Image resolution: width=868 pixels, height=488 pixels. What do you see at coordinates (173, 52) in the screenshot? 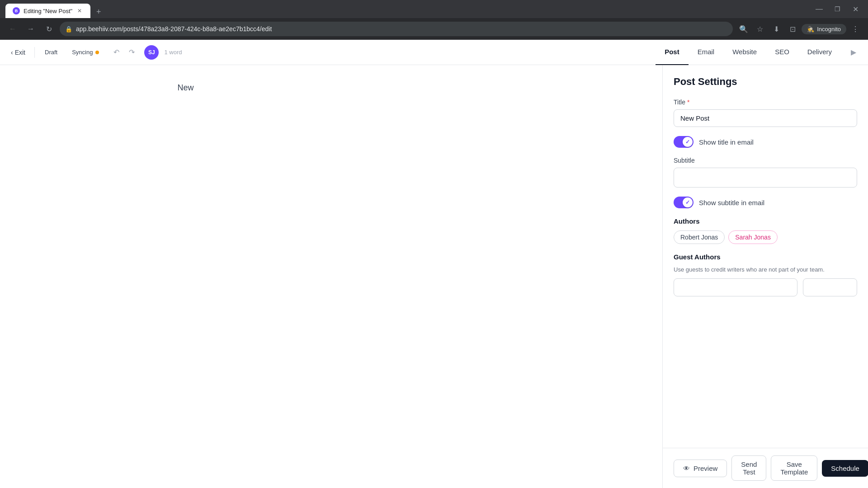
I see `word-count: 1 word` at bounding box center [173, 52].